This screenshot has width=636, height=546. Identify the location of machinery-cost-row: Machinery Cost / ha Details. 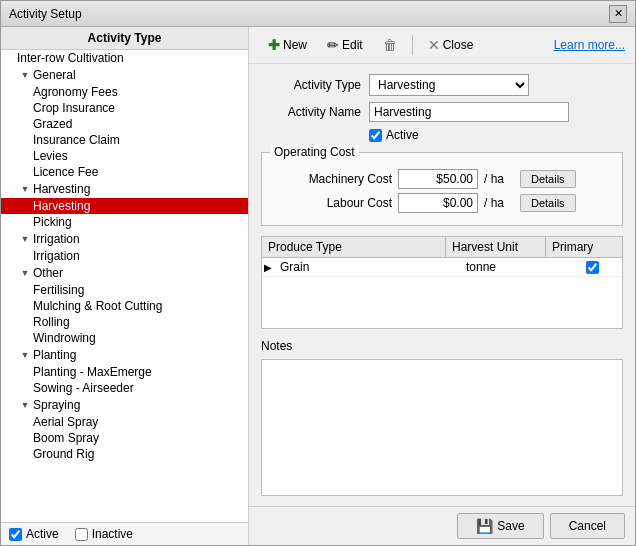
(442, 179).